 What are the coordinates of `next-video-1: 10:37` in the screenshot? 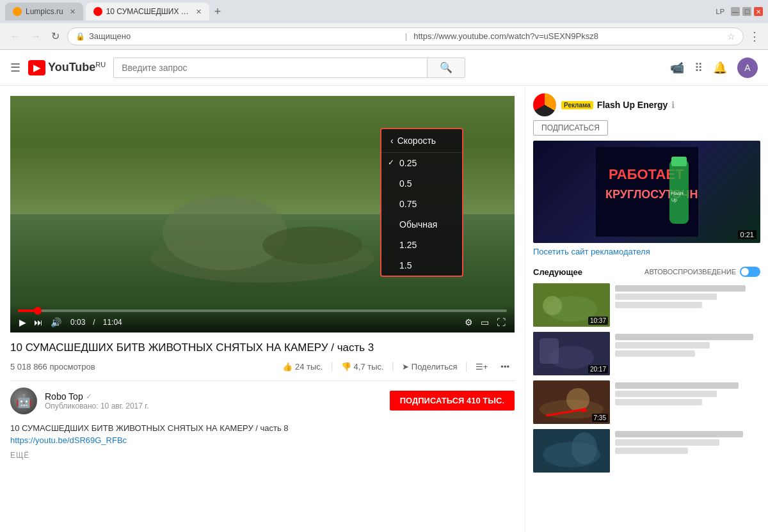 It's located at (646, 305).